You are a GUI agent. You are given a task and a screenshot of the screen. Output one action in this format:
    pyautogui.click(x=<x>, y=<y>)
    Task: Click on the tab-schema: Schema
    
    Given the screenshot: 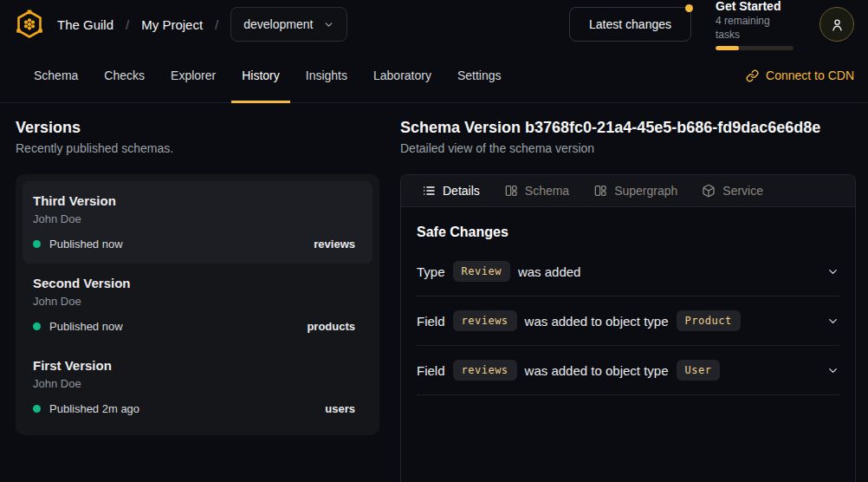 What is the action you would take?
    pyautogui.click(x=55, y=75)
    